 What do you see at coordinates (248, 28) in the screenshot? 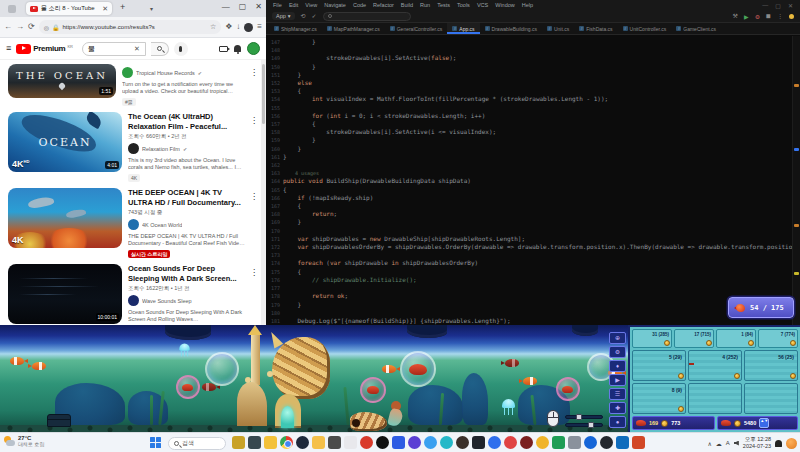
I see `profile-avatar` at bounding box center [248, 28].